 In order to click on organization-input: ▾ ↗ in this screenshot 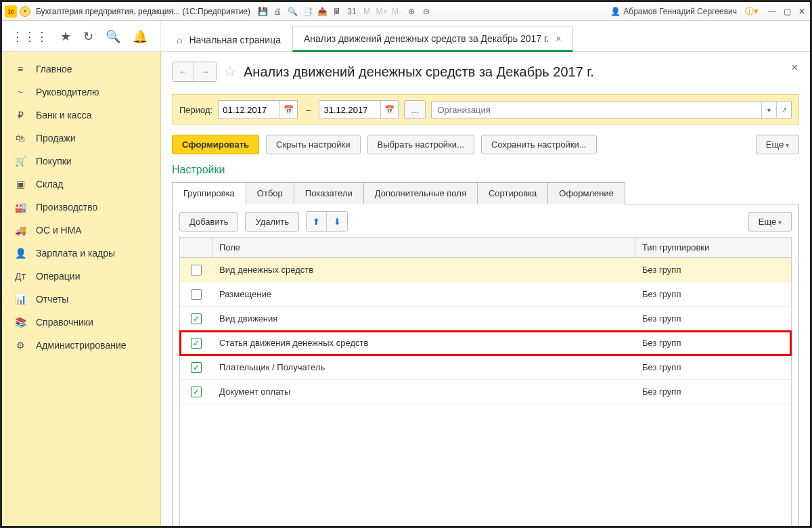, I will do `click(612, 110)`.